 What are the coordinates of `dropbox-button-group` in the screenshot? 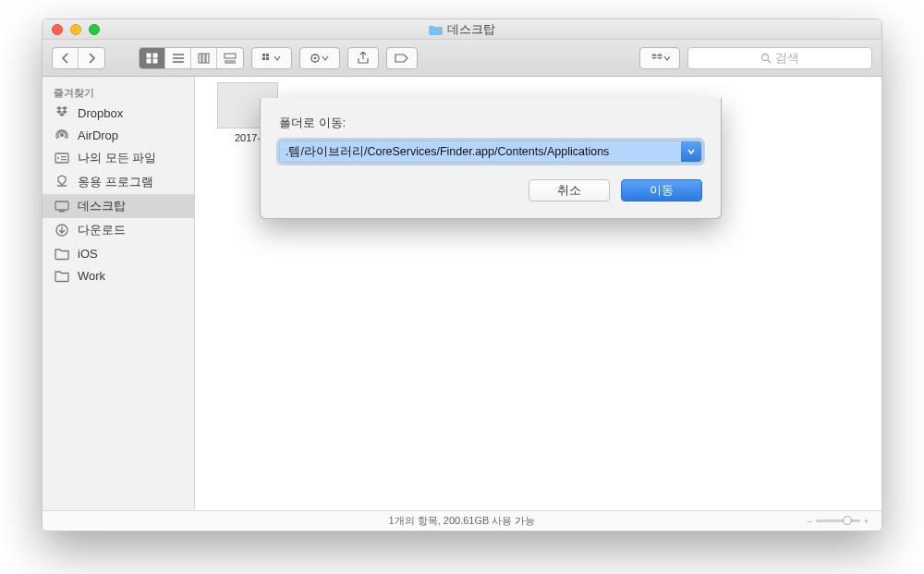 It's located at (660, 58).